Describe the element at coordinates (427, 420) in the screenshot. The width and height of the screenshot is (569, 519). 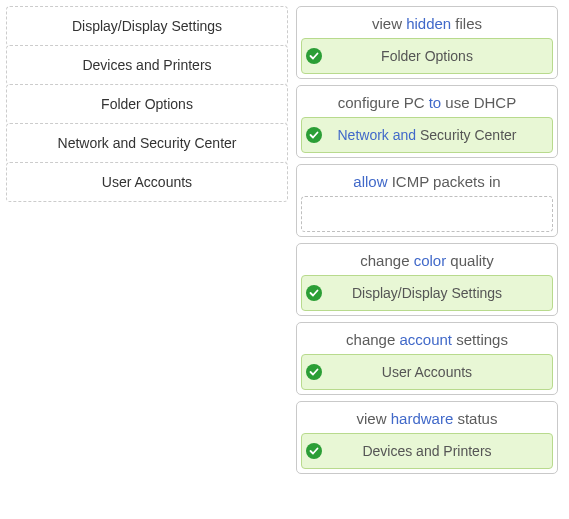
I see `target-title: view hardware status` at that location.